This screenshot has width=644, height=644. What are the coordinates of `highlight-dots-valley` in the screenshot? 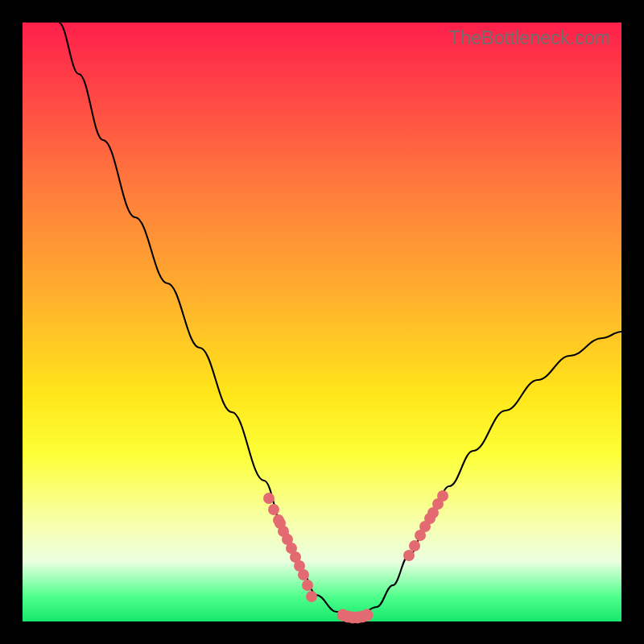 It's located at (356, 617).